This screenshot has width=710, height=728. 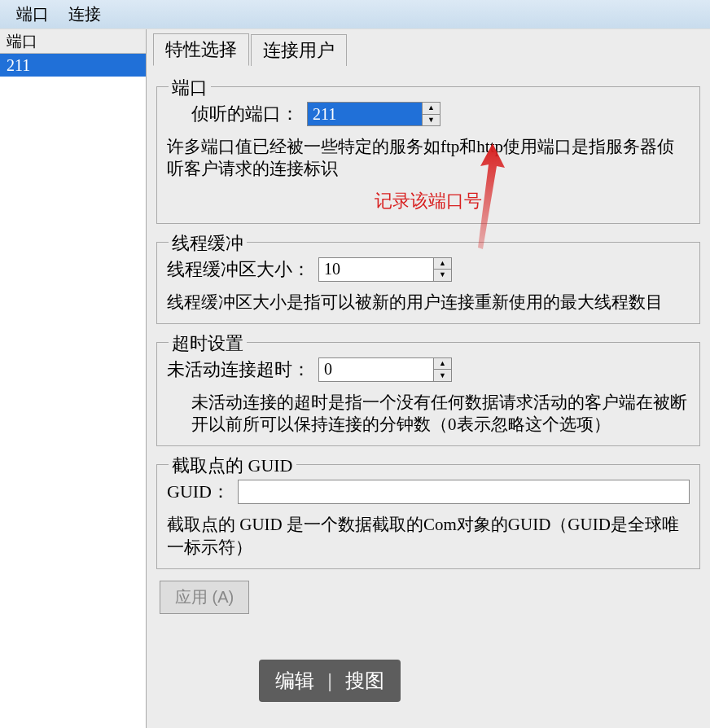 I want to click on tab-users: 连接用户, so click(x=299, y=50).